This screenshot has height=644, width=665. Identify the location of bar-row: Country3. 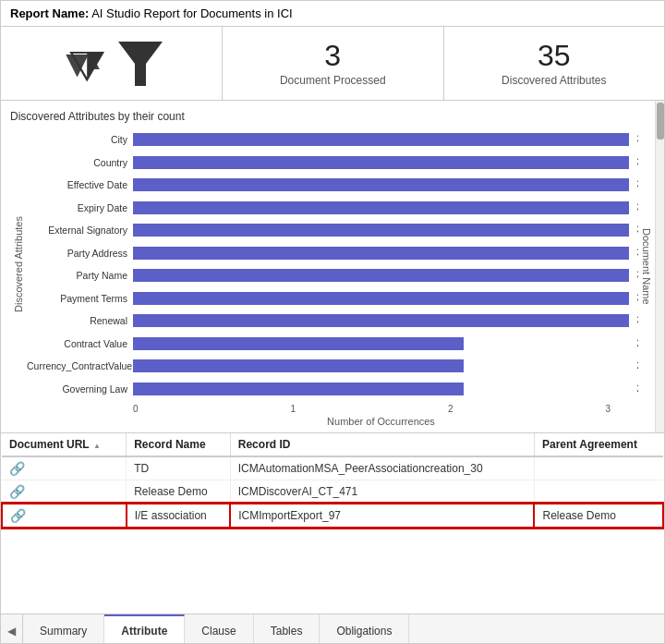
(328, 163).